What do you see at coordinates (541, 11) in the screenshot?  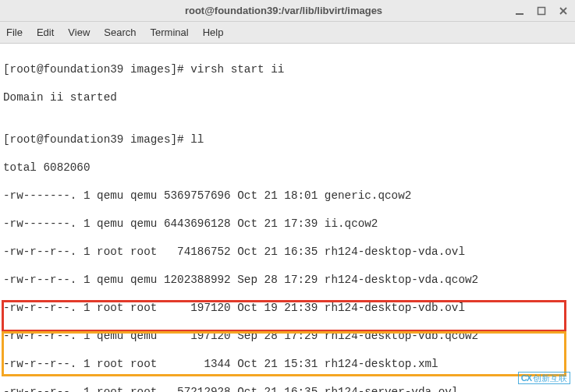 I see `window-controls` at bounding box center [541, 11].